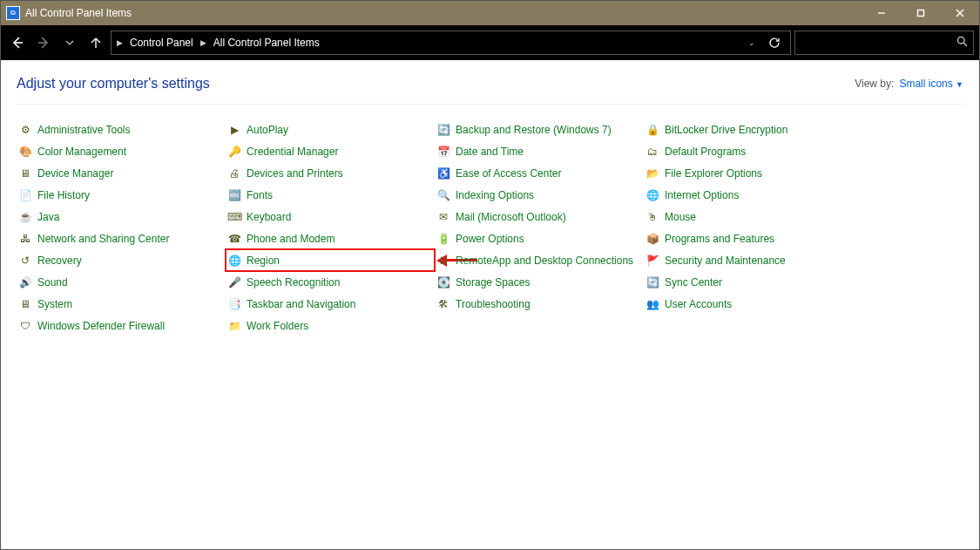 Image resolution: width=980 pixels, height=550 pixels. I want to click on item-sound: 🔊Sound, so click(121, 282).